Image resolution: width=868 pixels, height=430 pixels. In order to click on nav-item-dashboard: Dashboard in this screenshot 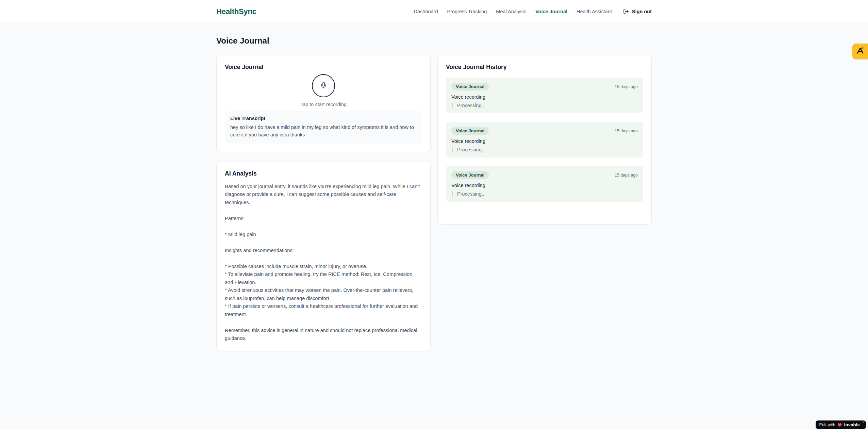, I will do `click(426, 12)`.